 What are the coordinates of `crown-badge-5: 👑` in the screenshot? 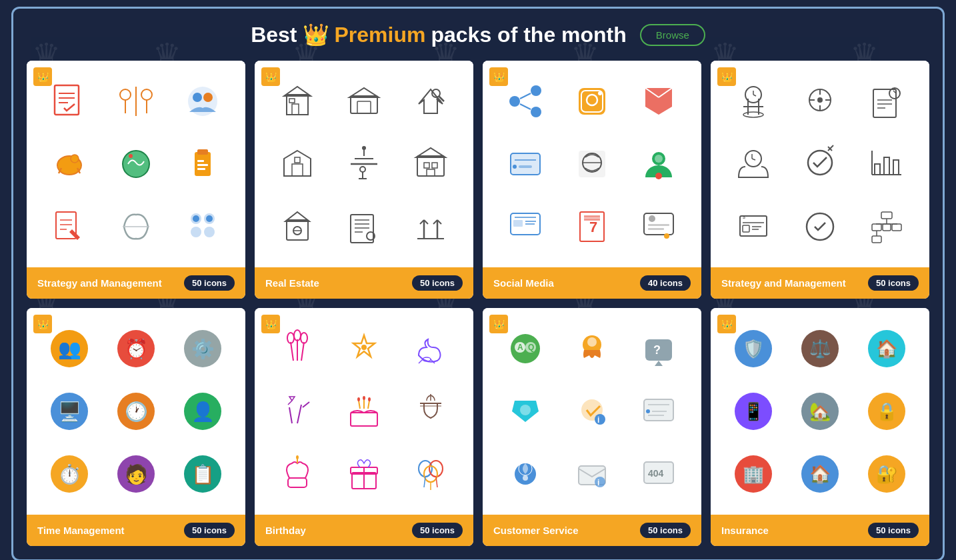 It's located at (43, 324).